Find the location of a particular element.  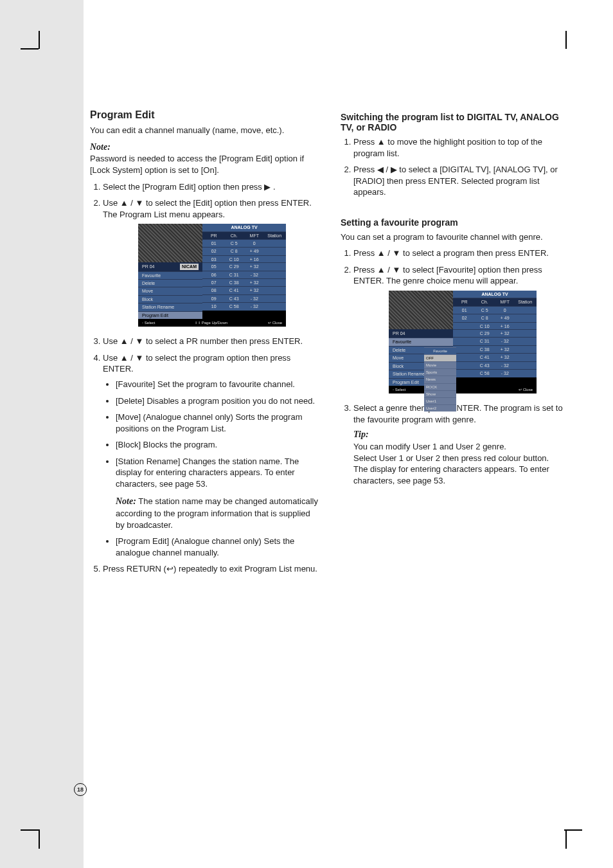

section-heading-program-edit: Program Edit is located at coordinates (206, 115).